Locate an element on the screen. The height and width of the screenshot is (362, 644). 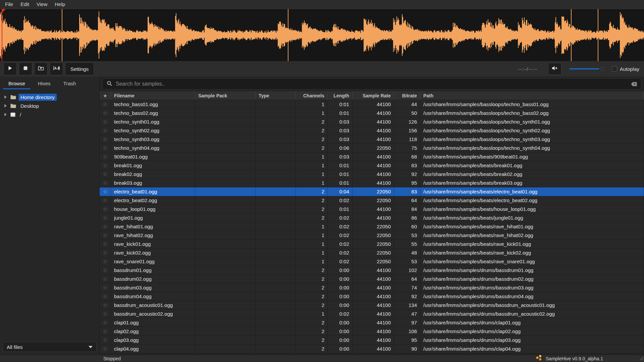
table-row: ☆electro_beat02.ogg20:022205064/usr/shar… is located at coordinates (372, 200).